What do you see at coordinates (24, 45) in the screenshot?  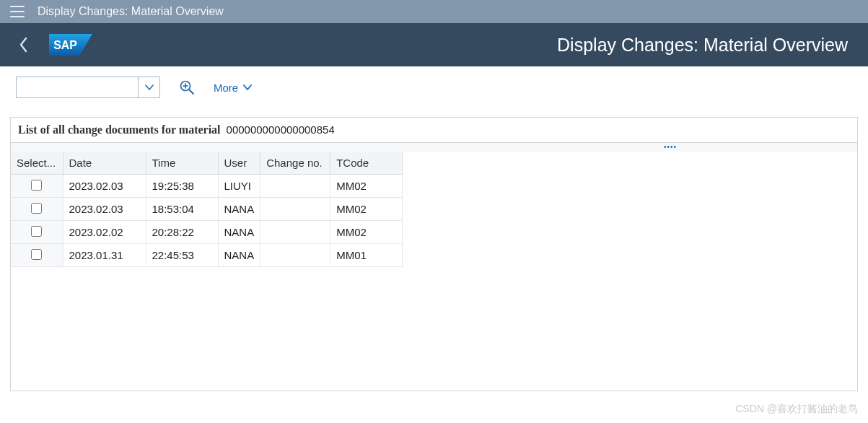 I see `chevron-left-icon` at bounding box center [24, 45].